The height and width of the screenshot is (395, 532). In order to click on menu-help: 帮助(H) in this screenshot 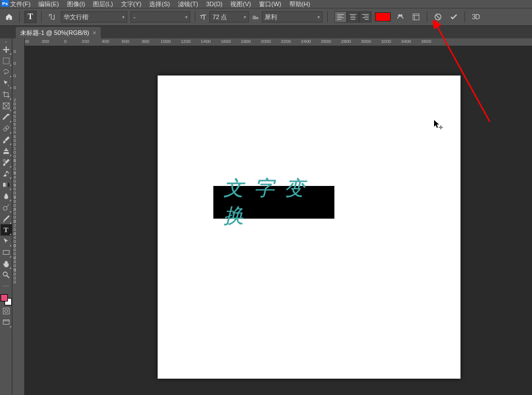, I will do `click(299, 5)`.